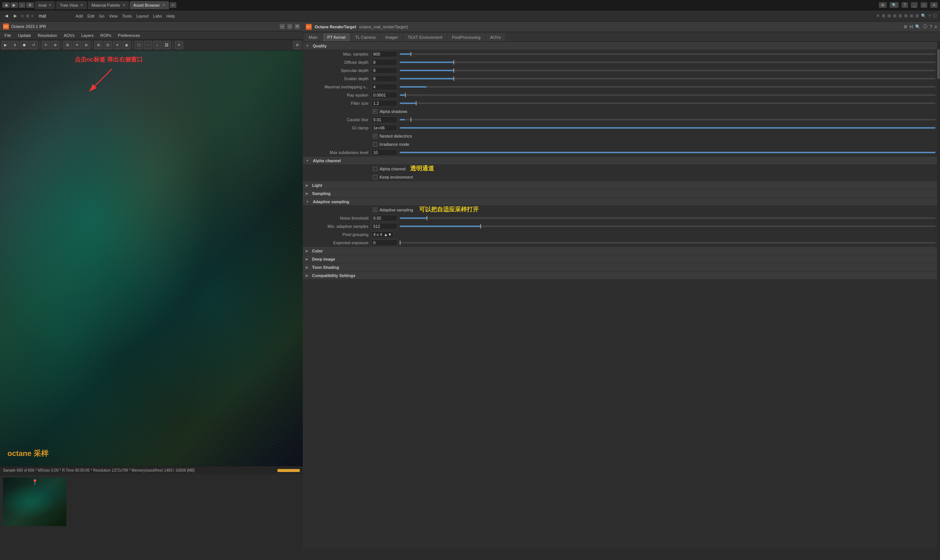  Describe the element at coordinates (45, 5) in the screenshot. I see `os-tab-mat: /mat ✕` at that location.